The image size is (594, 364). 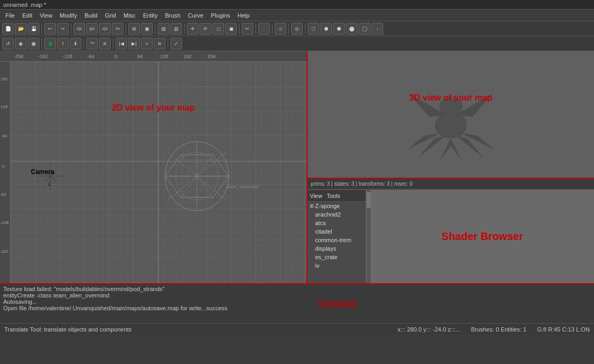 I want to click on sep3, so click(x=126, y=29).